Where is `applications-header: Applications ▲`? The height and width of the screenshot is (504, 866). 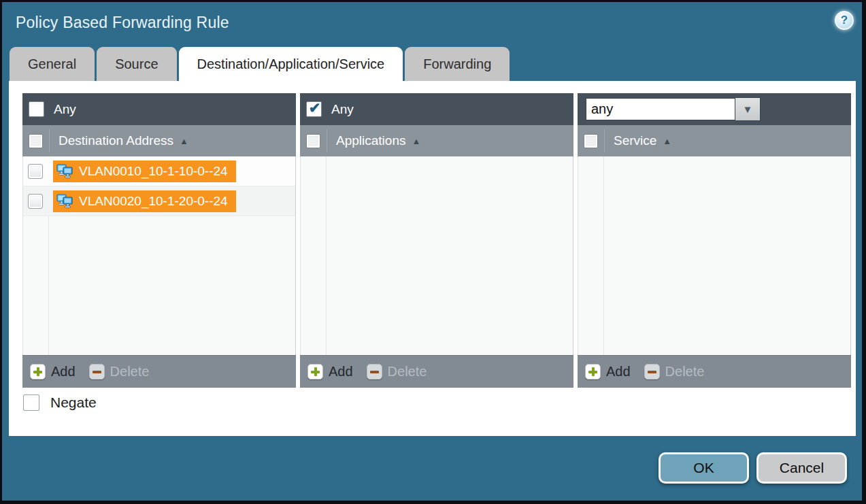 applications-header: Applications ▲ is located at coordinates (437, 141).